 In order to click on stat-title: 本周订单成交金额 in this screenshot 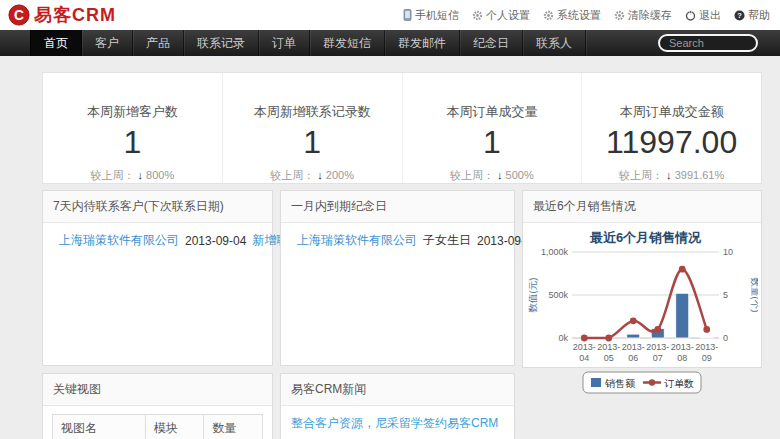, I will do `click(672, 112)`.